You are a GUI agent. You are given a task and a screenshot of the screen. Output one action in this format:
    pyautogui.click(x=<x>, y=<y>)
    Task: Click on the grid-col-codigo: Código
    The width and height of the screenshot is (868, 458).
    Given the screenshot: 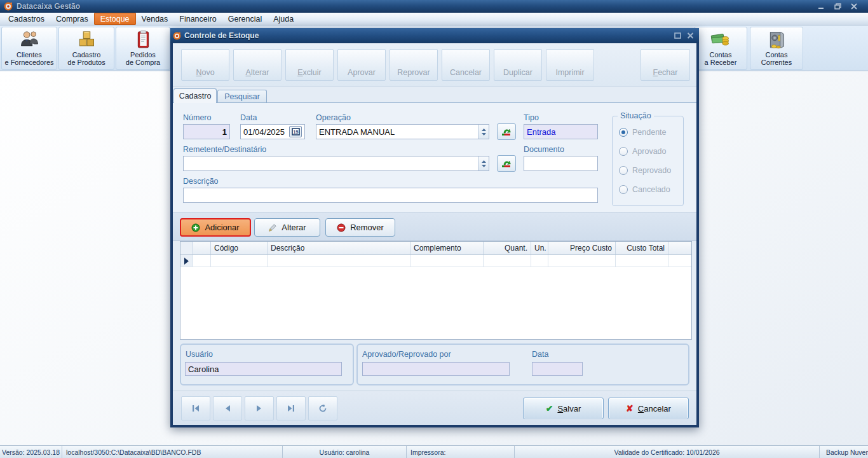 What is the action you would take?
    pyautogui.click(x=239, y=248)
    